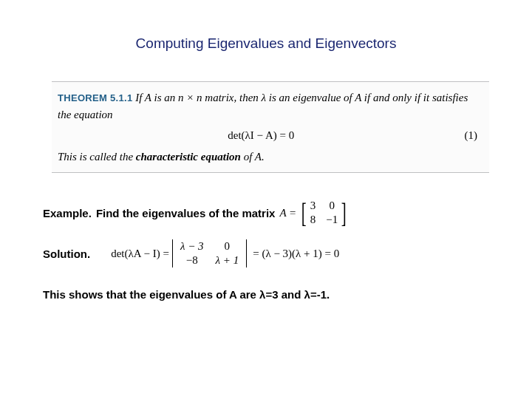 This screenshot has height=399, width=532. I want to click on bracket-left-icon: [, so click(304, 213).